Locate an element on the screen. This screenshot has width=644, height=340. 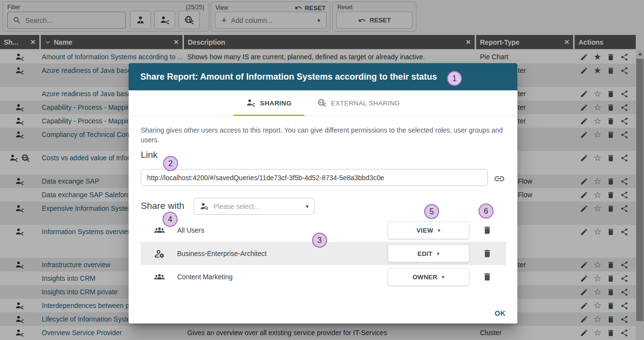
link-section-label: Link is located at coordinates (149, 155).